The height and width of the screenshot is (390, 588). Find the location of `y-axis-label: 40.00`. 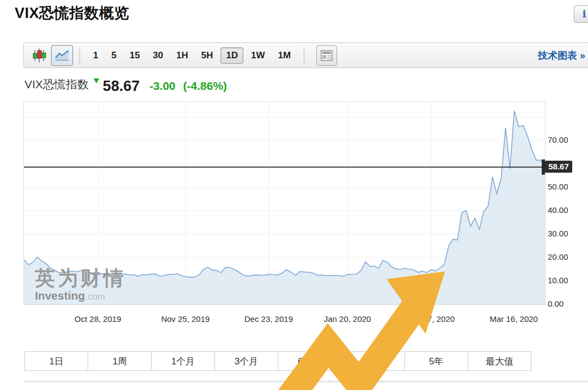

y-axis-label: 40.00 is located at coordinates (564, 210).